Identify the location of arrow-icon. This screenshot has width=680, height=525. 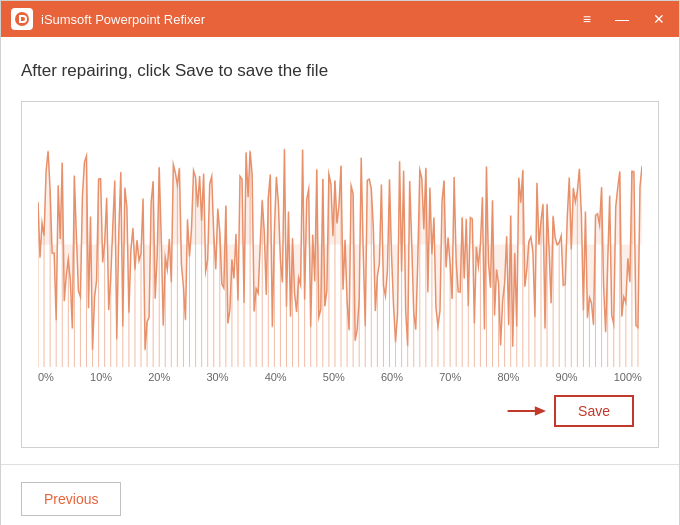
(526, 411).